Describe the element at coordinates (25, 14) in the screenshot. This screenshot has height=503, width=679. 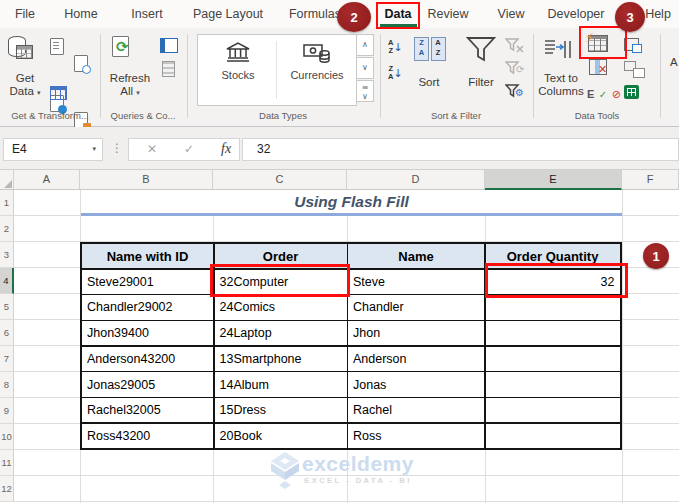
I see `tab-file: File` at that location.